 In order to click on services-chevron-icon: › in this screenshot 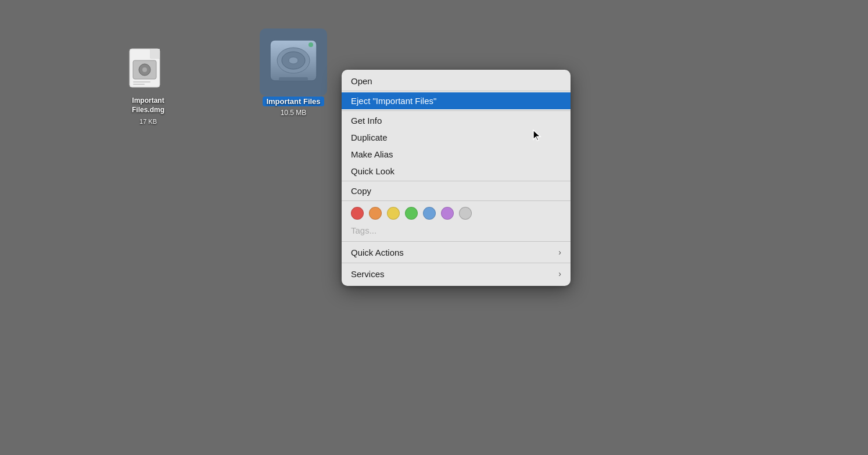, I will do `click(560, 274)`.